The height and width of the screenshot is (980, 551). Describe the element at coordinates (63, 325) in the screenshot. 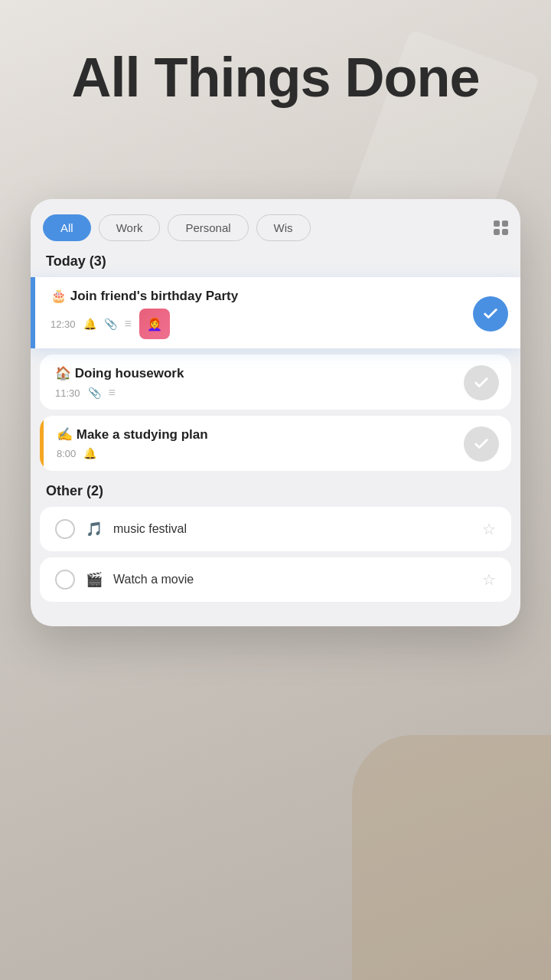

I see `task-1-time: 12:30` at that location.